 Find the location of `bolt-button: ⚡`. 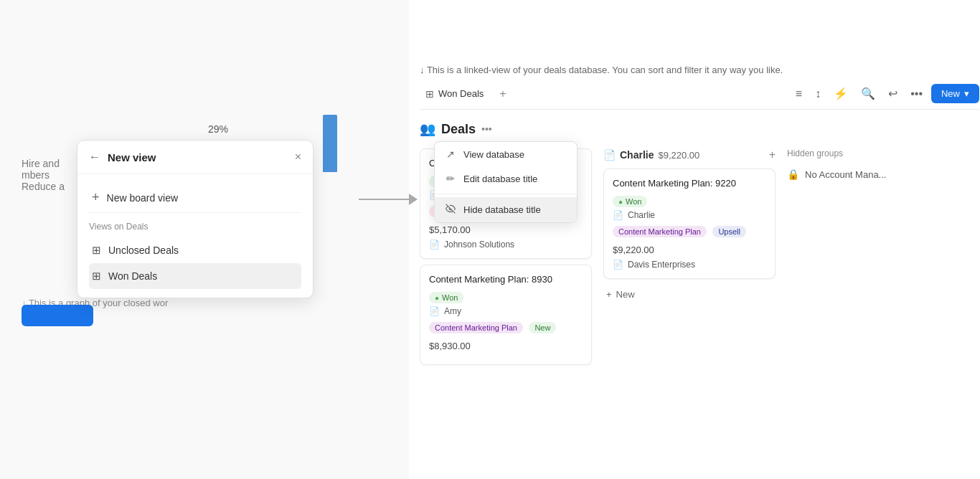

bolt-button: ⚡ is located at coordinates (841, 93).